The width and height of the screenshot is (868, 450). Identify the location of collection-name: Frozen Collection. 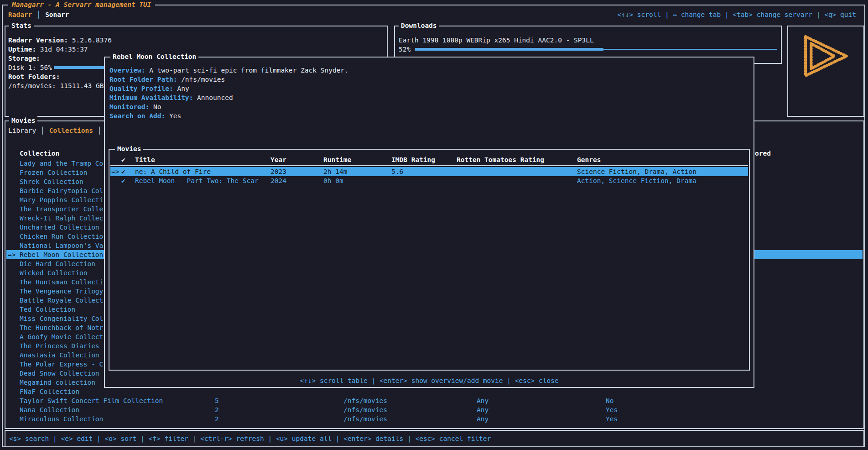
(53, 173).